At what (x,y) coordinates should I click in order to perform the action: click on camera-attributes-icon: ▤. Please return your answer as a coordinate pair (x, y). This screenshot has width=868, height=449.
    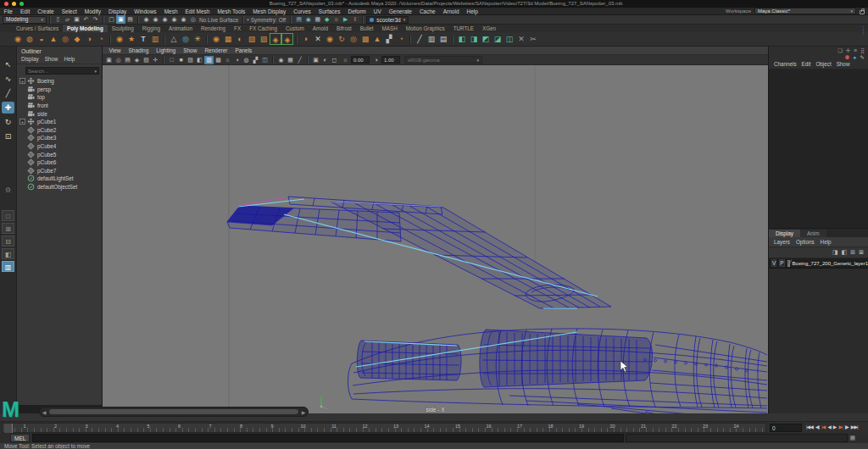
    Looking at the image, I should click on (127, 60).